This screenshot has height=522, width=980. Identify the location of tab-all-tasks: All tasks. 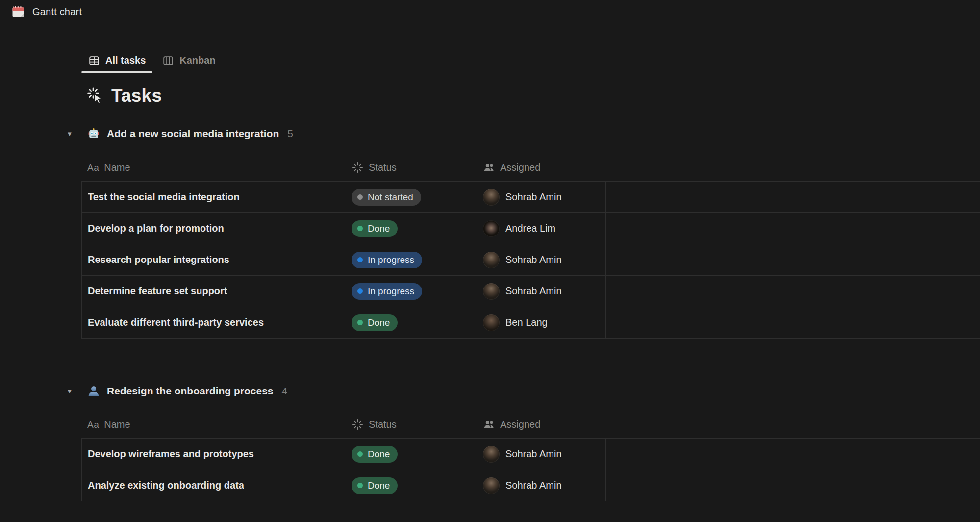
(117, 61).